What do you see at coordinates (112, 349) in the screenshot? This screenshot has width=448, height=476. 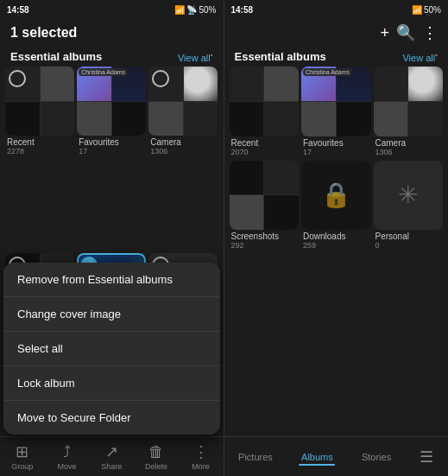 I see `menu-select-all: Select all` at bounding box center [112, 349].